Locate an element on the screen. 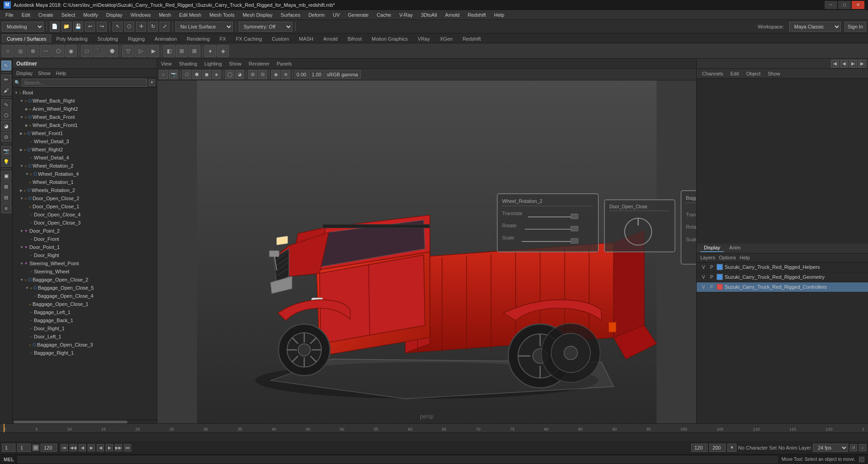  shelf-tab-vray: VRay is located at coordinates (424, 39).